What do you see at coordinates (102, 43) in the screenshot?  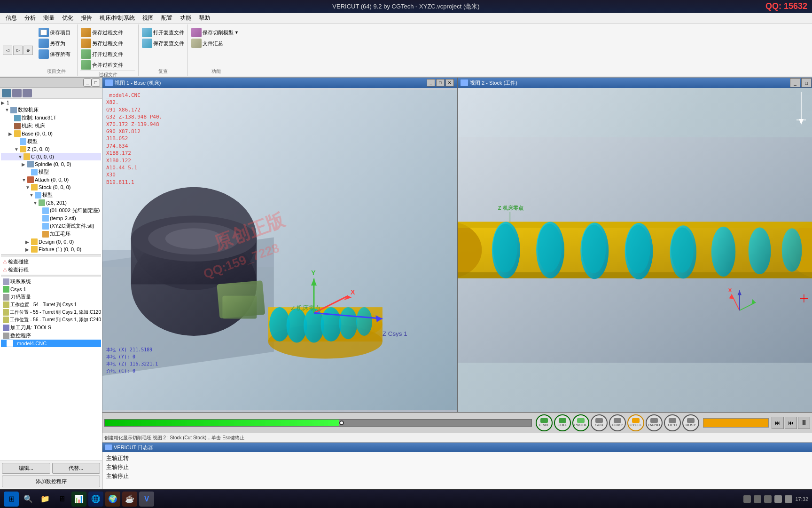 I see `btn-saveas-process: 另存过程文件` at bounding box center [102, 43].